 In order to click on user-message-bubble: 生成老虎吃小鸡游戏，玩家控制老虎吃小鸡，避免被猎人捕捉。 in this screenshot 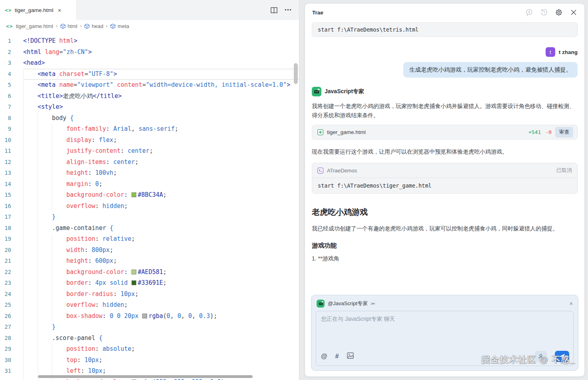, I will do `click(490, 70)`.